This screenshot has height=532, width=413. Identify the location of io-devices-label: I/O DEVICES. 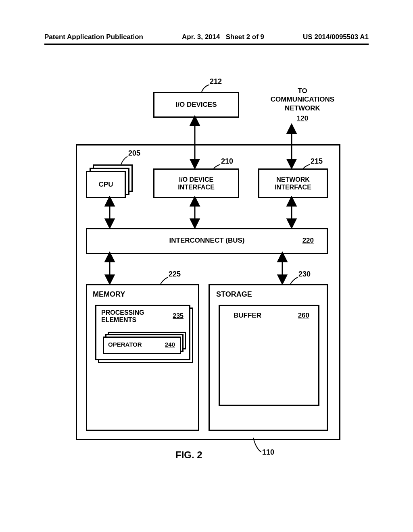
(196, 105).